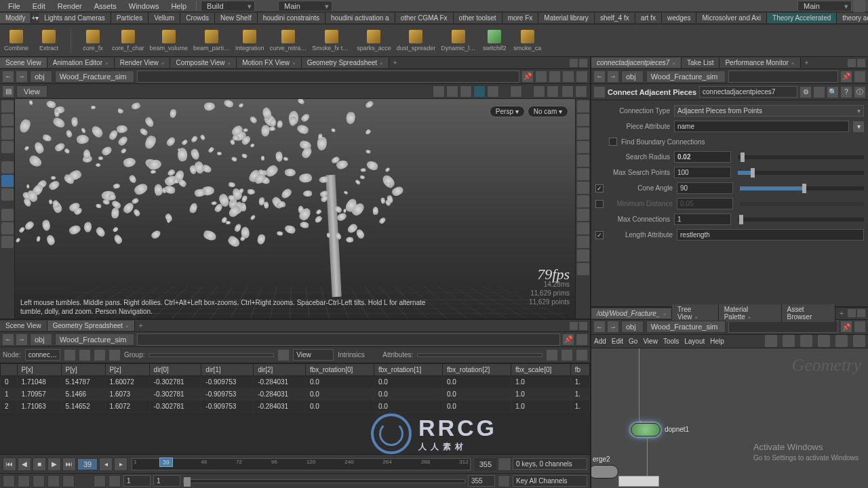  What do you see at coordinates (505, 464) in the screenshot?
I see `realtime-icon` at bounding box center [505, 464].